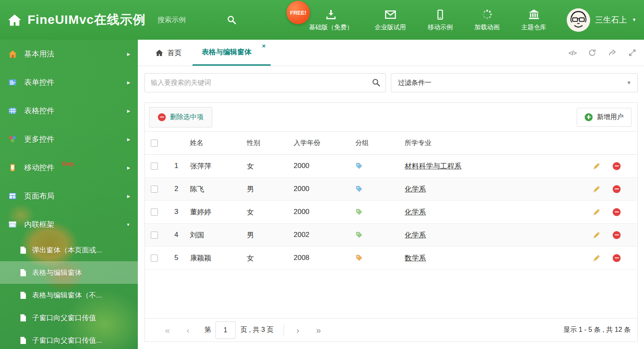 The width and height of the screenshot is (644, 349). I want to click on header-nav-label: 移动示例, so click(440, 28).